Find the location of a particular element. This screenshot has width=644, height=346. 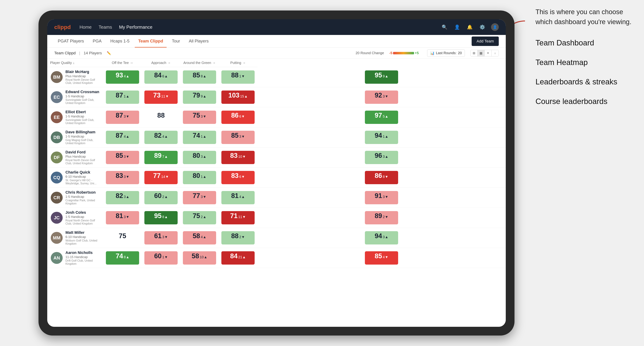

metric-cell: 871 is located at coordinates (122, 97).